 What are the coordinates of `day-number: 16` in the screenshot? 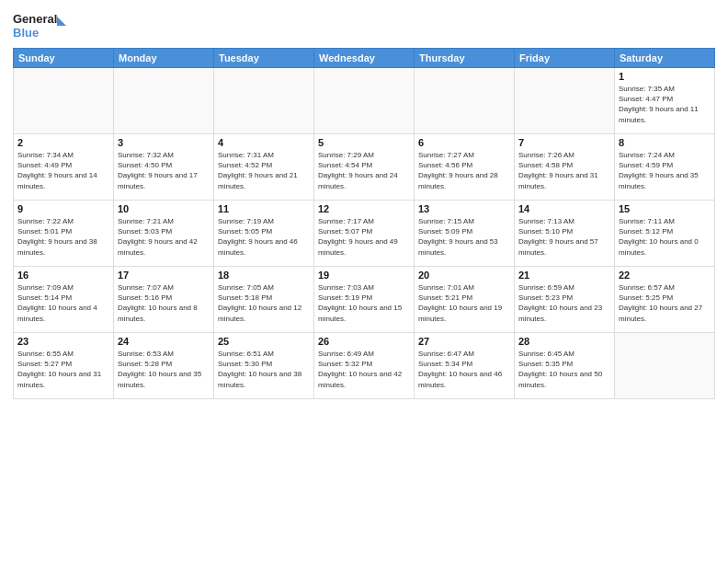 It's located at (63, 275).